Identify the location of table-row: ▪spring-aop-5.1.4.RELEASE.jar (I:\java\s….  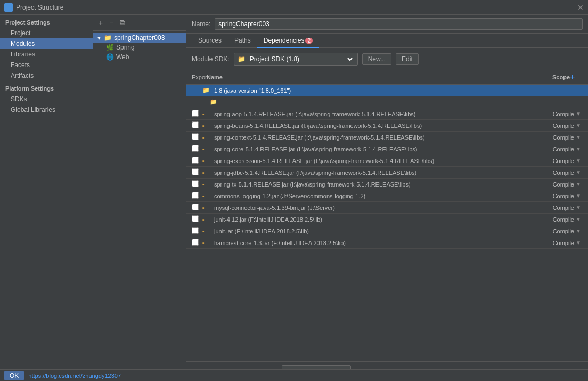
(387, 114).